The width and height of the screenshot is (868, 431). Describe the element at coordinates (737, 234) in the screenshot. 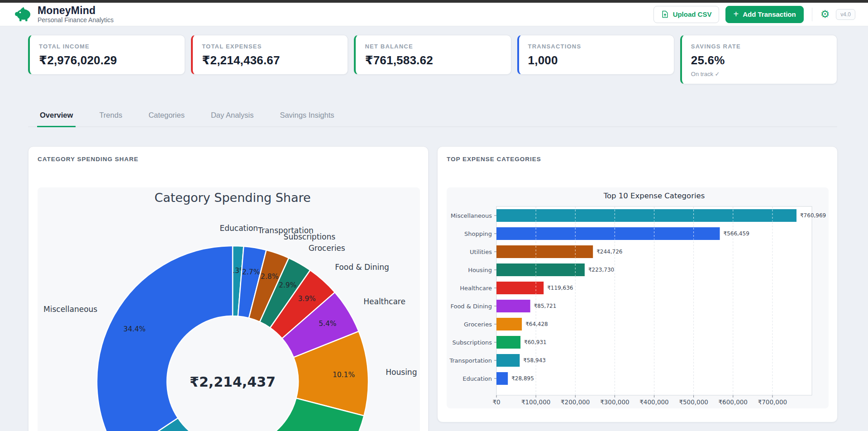

I see `svg-text: ₹566,459` at that location.